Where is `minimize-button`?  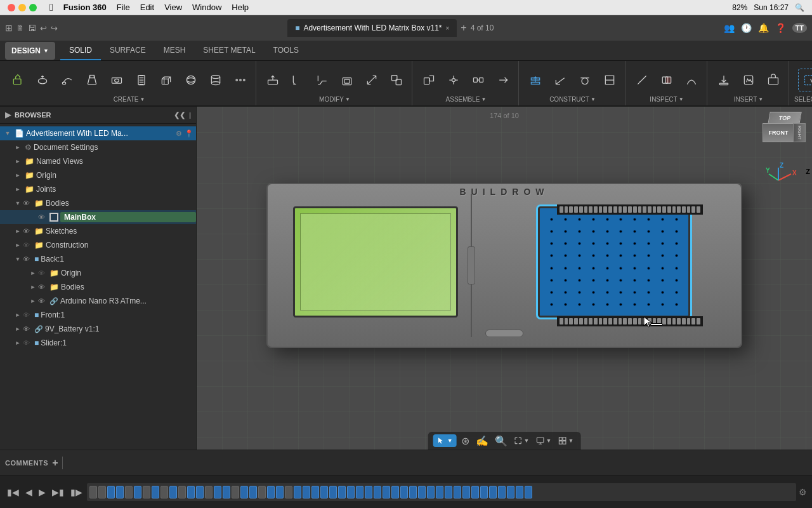
minimize-button is located at coordinates (22, 8).